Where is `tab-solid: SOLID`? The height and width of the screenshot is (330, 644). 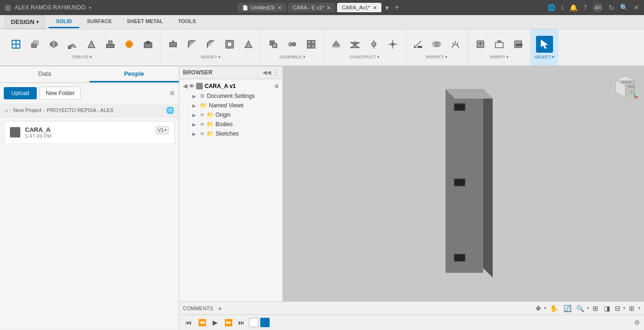 tab-solid: SOLID is located at coordinates (64, 22).